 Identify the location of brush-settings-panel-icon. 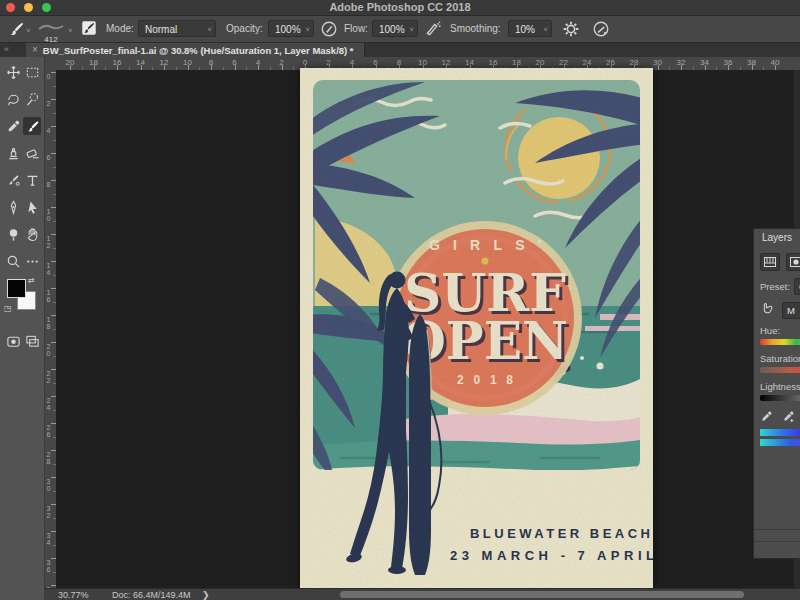
(89, 28).